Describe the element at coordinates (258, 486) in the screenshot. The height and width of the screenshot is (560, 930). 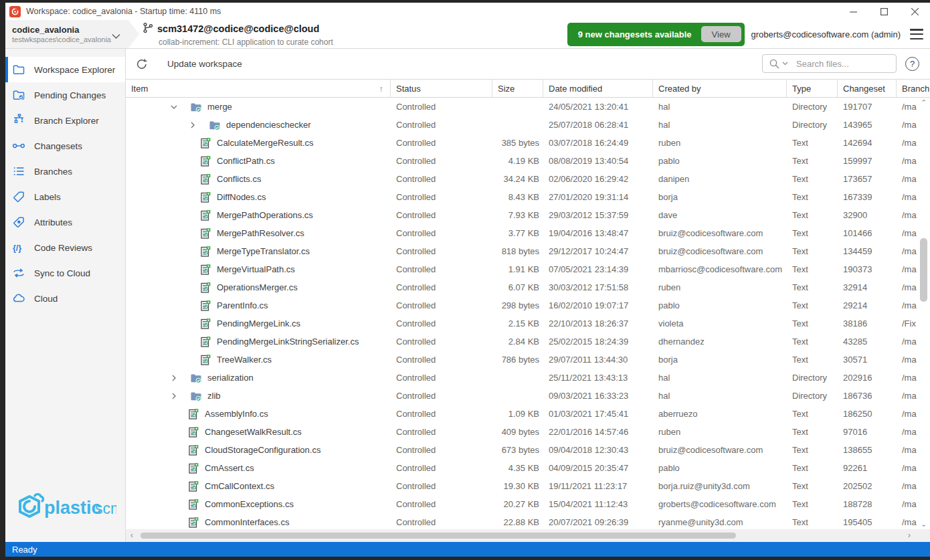
I see `item-cell: CmCallContext.cs` at that location.